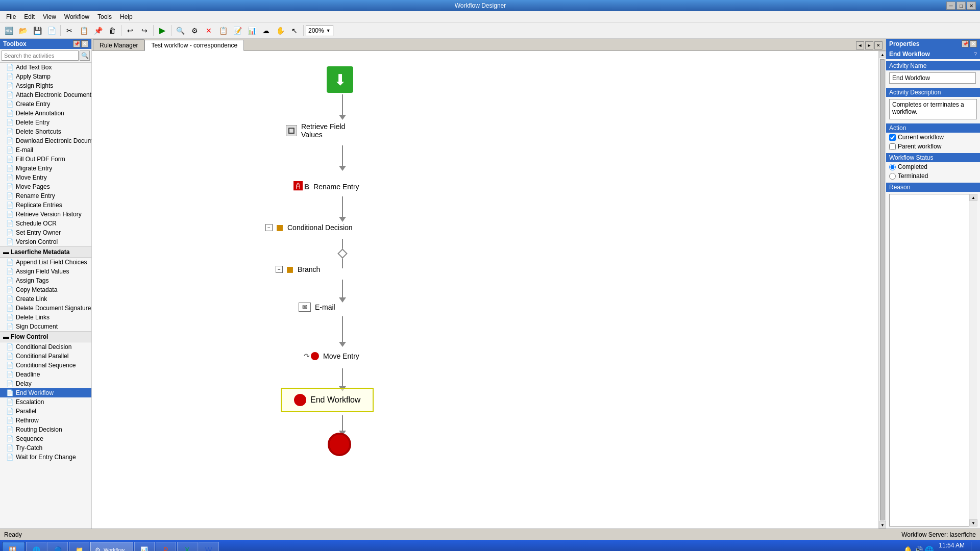 The width and height of the screenshot is (980, 551). What do you see at coordinates (332, 356) in the screenshot?
I see `moveentry-node: ↷ Move Entry` at bounding box center [332, 356].